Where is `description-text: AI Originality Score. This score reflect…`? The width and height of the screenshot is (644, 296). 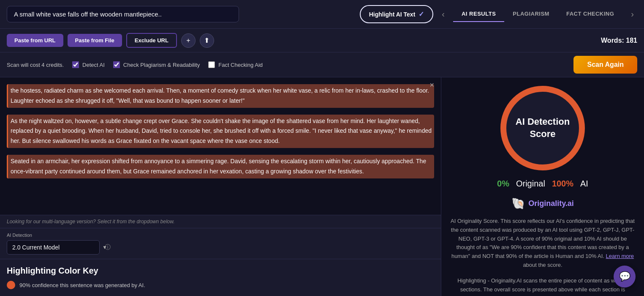 description-text: AI Originality Score. This score reflect… is located at coordinates (543, 244).